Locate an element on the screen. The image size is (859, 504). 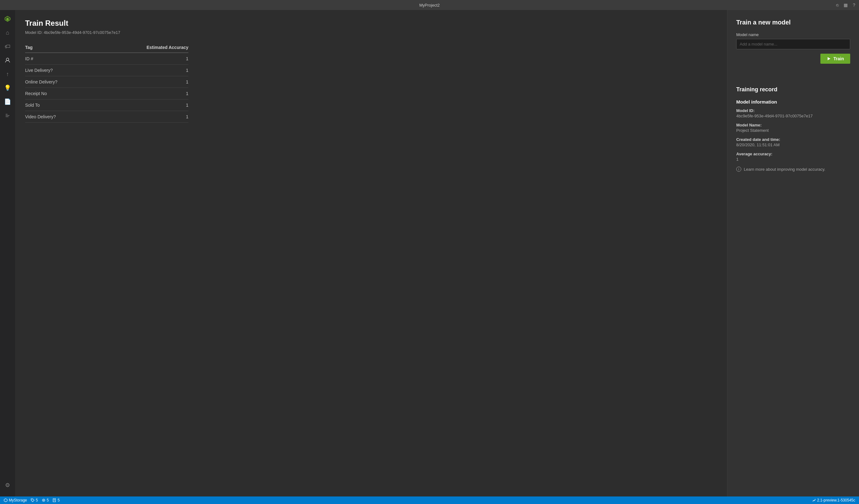
cell-tag: ID # is located at coordinates (61, 59).